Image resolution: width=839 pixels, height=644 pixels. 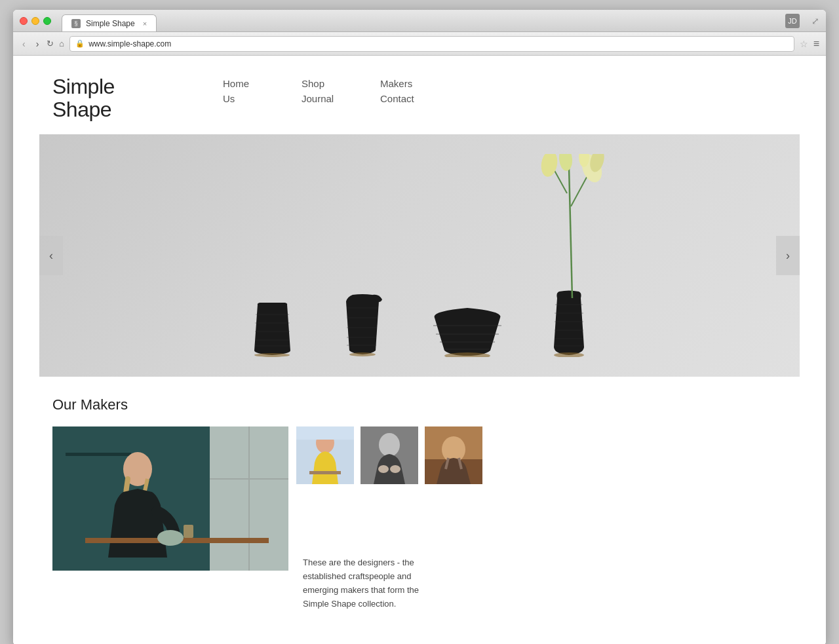 What do you see at coordinates (170, 499) in the screenshot?
I see `maker-main-illustration` at bounding box center [170, 499].